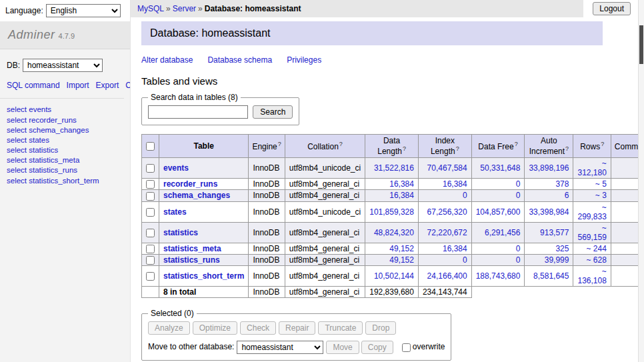 The width and height of the screenshot is (644, 362). What do you see at coordinates (184, 9) in the screenshot?
I see `breadcrumb-link-server: Server` at bounding box center [184, 9].